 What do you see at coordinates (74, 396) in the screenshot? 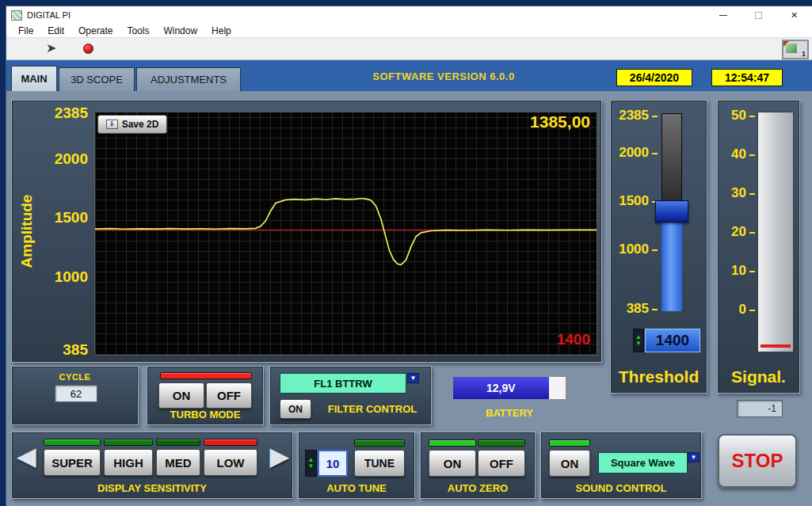
I see `cycle-panel: CYCLE 62` at bounding box center [74, 396].